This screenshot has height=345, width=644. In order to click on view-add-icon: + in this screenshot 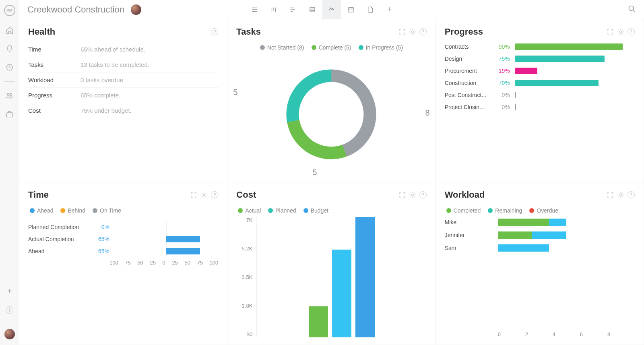, I will do `click(390, 10)`.